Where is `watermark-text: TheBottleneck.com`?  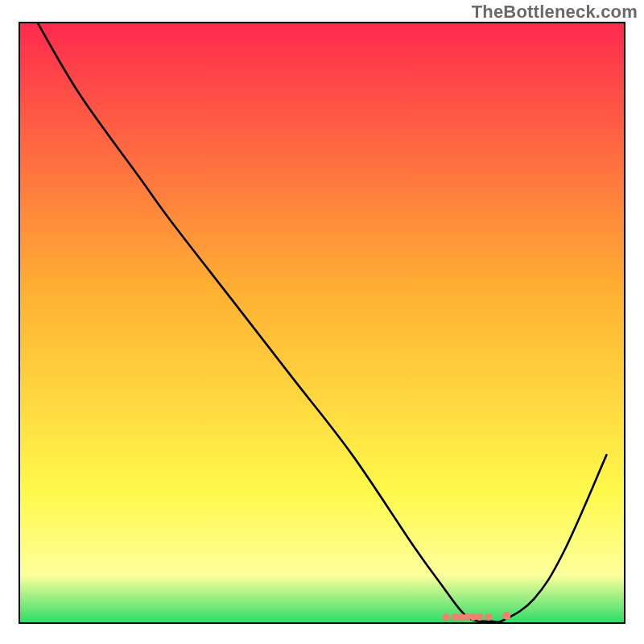
watermark-text: TheBottleneck.com is located at coordinates (555, 12).